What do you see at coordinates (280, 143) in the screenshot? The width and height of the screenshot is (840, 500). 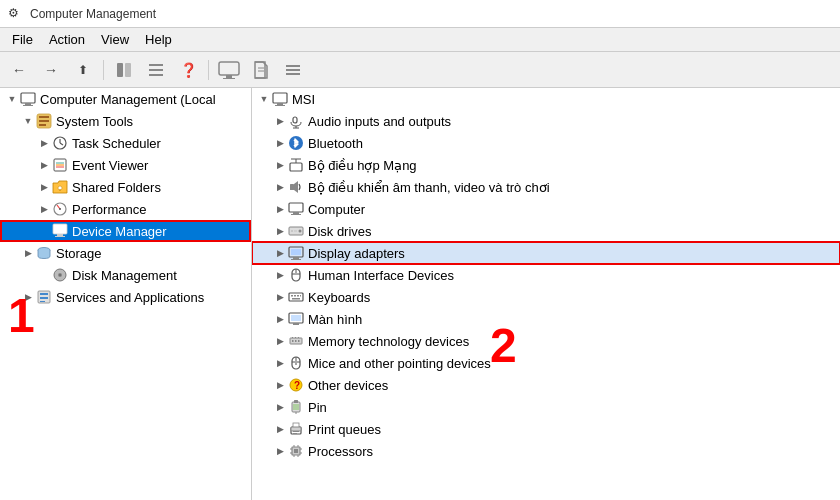 I see `bt-expand` at bounding box center [280, 143].